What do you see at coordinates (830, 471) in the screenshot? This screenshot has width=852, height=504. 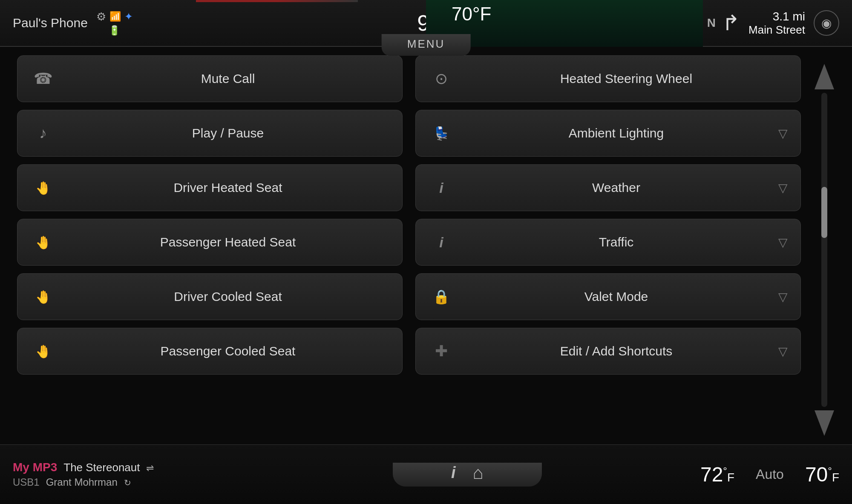 I see `degree-right: °` at bounding box center [830, 471].